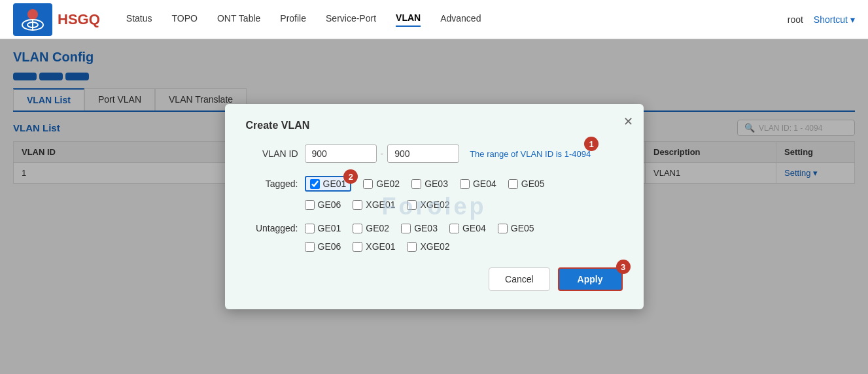  Describe the element at coordinates (835, 20) in the screenshot. I see `nav-shortcut: Shortcut ▾` at that location.